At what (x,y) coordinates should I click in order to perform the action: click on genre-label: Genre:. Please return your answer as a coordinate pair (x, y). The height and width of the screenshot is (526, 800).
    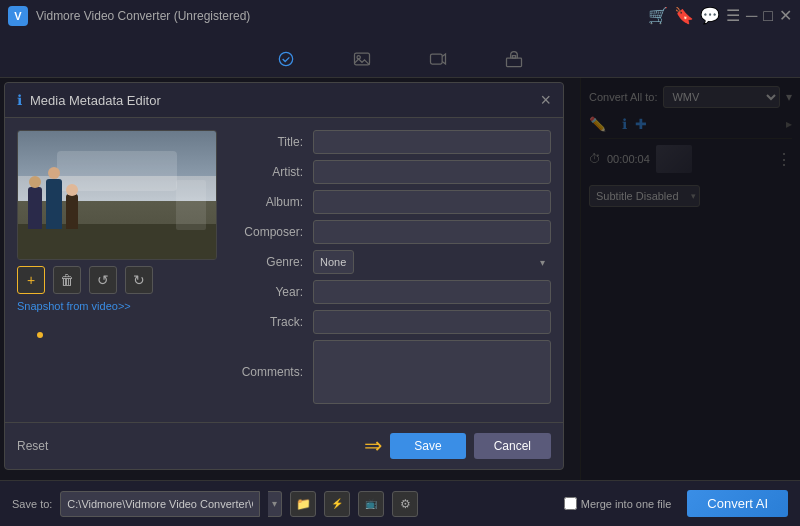
    Looking at the image, I should click on (273, 262).